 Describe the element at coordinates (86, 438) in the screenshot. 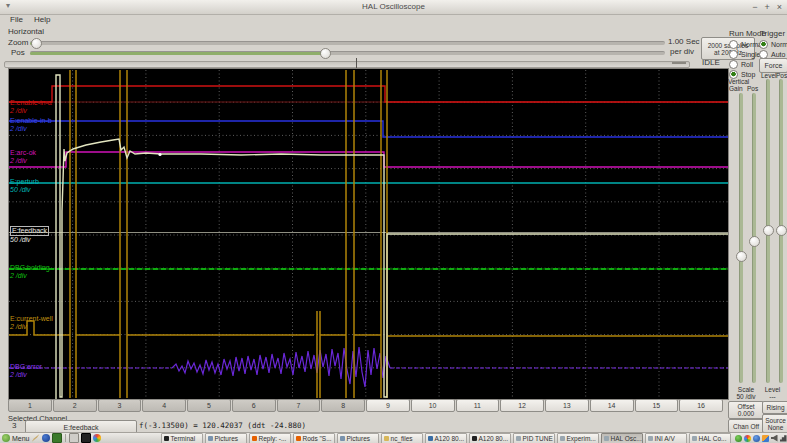

I see `display-icon` at that location.